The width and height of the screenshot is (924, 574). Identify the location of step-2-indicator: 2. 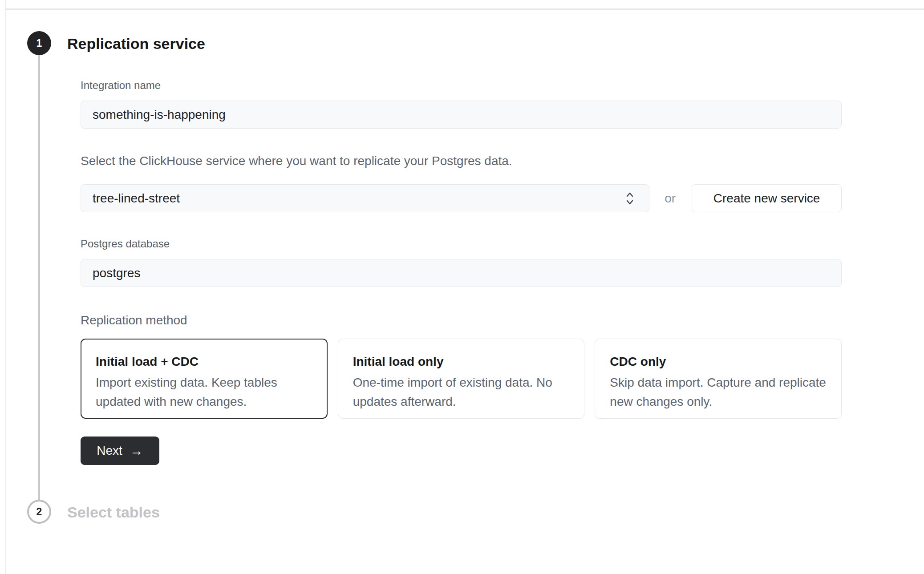
(39, 512).